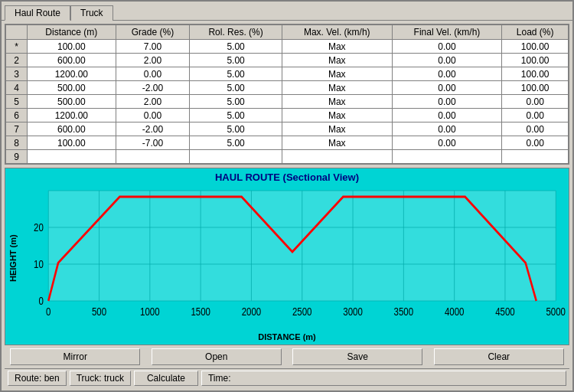 The height and width of the screenshot is (392, 574). What do you see at coordinates (288, 88) in the screenshot?
I see `table-row: 4500.00-2.005.00Max0.00100.00` at bounding box center [288, 88].